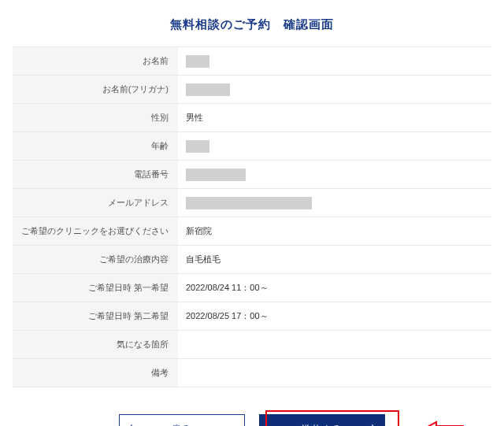 The width and height of the screenshot is (504, 426). I want to click on field-label: 性別, so click(95, 118).